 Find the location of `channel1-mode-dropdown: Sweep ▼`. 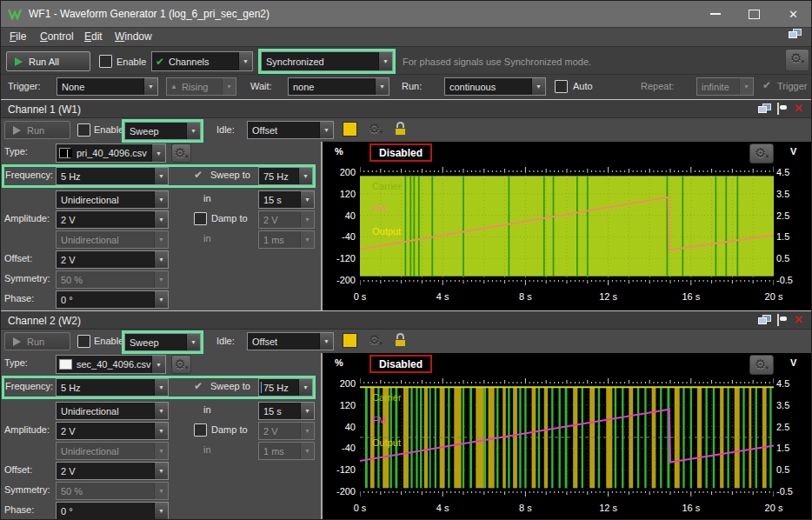

channel1-mode-dropdown: Sweep ▼ is located at coordinates (163, 130).